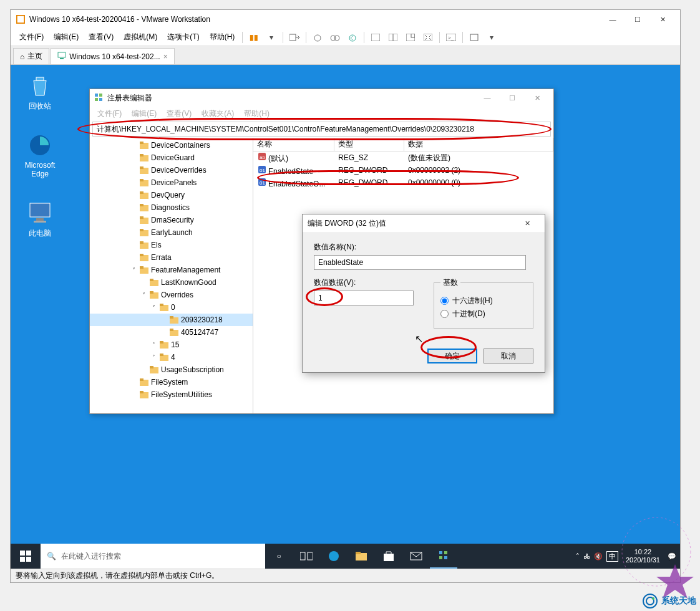 The height and width of the screenshot is (611, 700). Describe the element at coordinates (101, 37) in the screenshot. I see `menu-view: 查看(V)` at that location.